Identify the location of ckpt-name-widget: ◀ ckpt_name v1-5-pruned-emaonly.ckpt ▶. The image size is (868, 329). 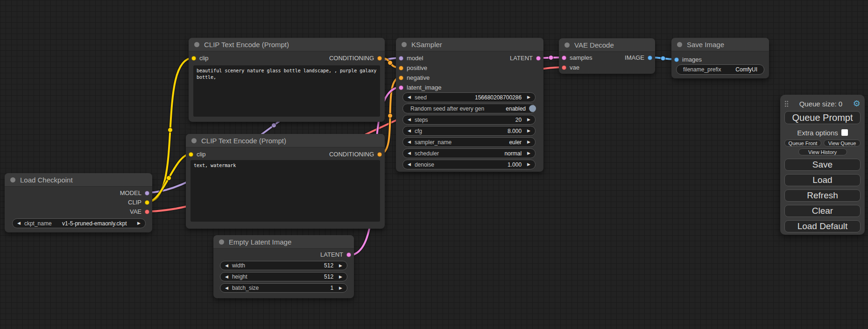
(79, 223).